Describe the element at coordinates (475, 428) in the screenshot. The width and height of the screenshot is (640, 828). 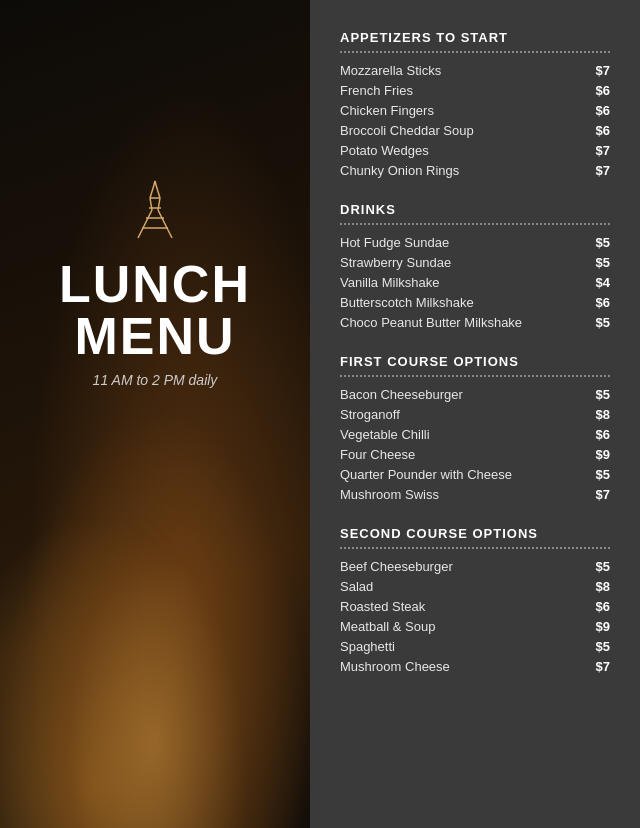
I see `section-first-course: FIRST COURSE OPTIONSBacon Cheeseburger$5…` at that location.